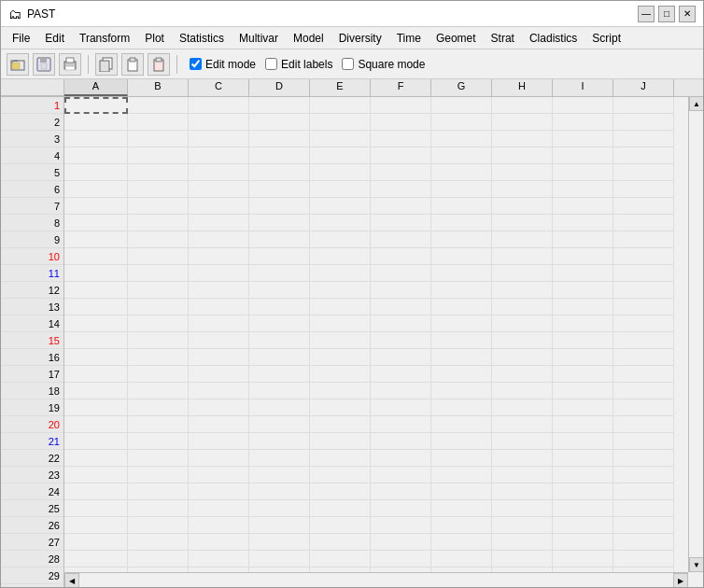 This screenshot has width=704, height=588. Describe the element at coordinates (32, 324) in the screenshot. I see `row-num: 14` at that location.